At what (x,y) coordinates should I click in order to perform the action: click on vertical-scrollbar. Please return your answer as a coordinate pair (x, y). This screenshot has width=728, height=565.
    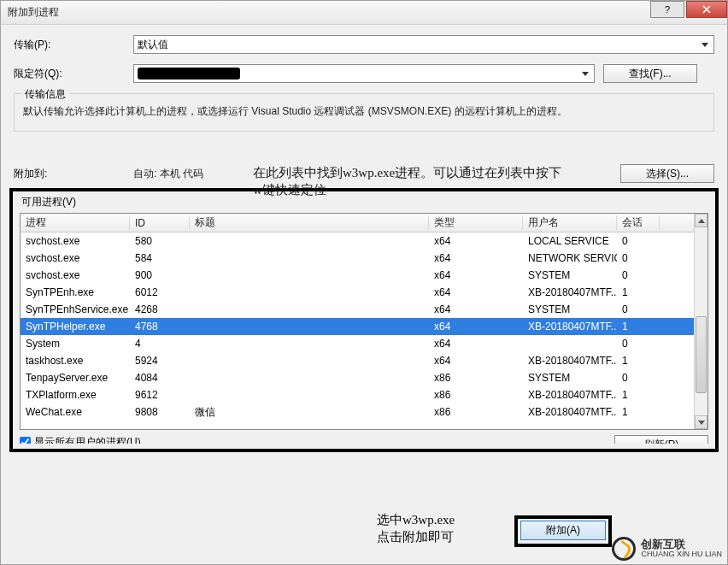
    Looking at the image, I should click on (701, 321).